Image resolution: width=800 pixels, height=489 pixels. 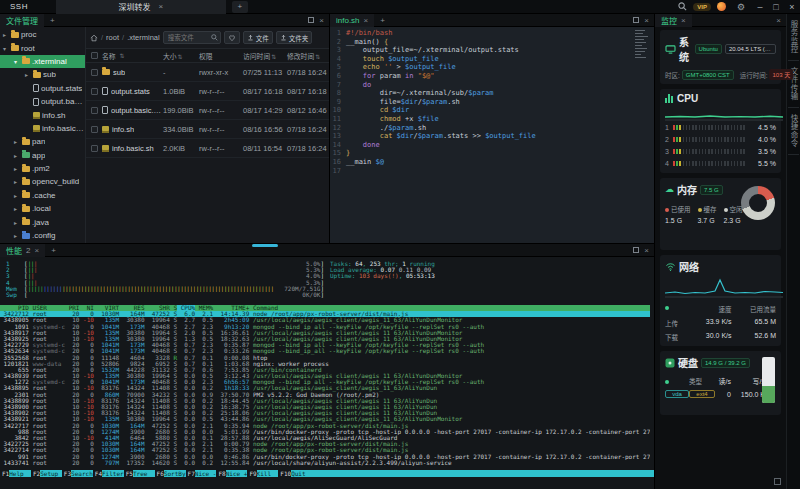 I want to click on new-editor-tab-button: +, so click(x=382, y=20).